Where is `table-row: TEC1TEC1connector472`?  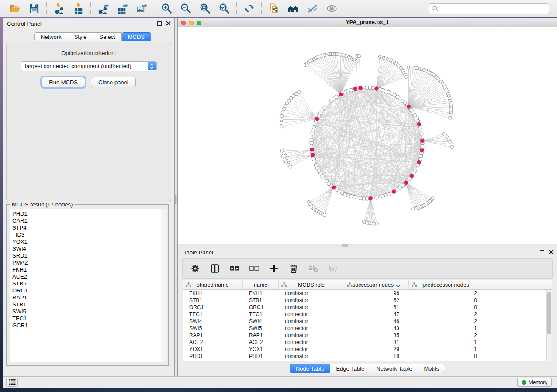
table-row: TEC1TEC1connector472 is located at coordinates (367, 314).